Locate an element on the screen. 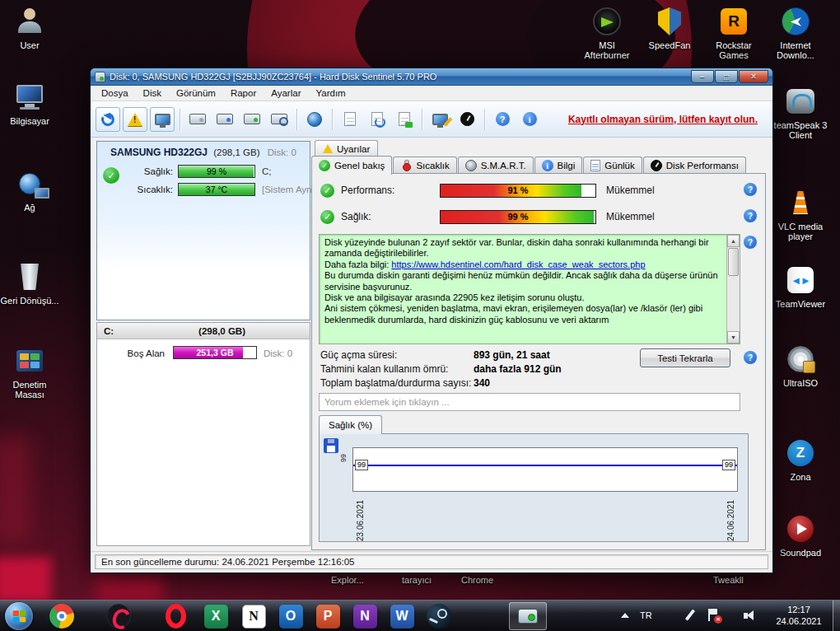 Image resolution: width=840 pixels, height=631 pixels. show-hidden-icons-button is located at coordinates (625, 615).